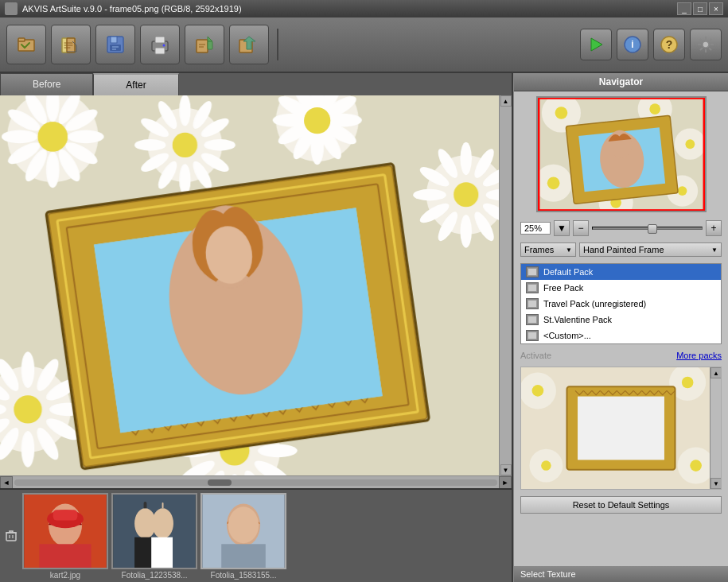 The image size is (728, 582). What do you see at coordinates (621, 288) in the screenshot?
I see `pack-item-free: Free Pack` at bounding box center [621, 288].